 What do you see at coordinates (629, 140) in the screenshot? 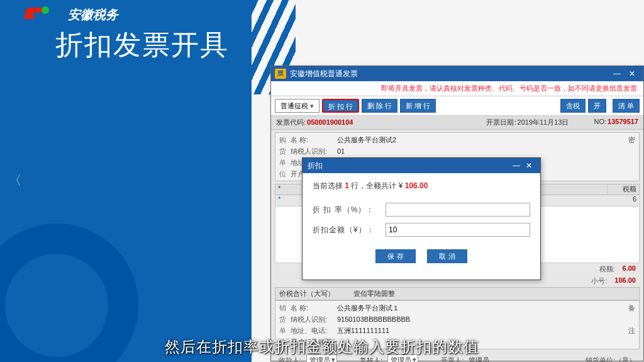
I see `pw-label: 密` at bounding box center [629, 140].